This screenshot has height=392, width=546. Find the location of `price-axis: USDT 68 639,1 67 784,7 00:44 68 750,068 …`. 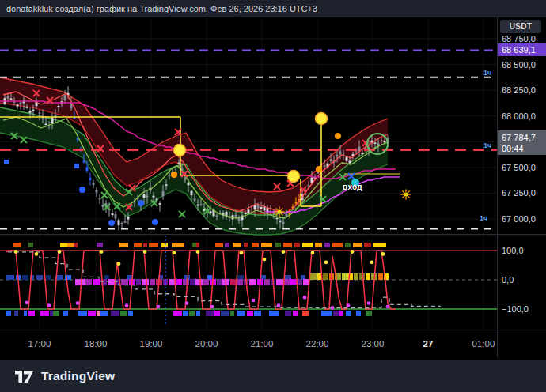

price-axis: USDT 68 639,1 67 784,7 00:44 68 750,068 … is located at coordinates (522, 174).